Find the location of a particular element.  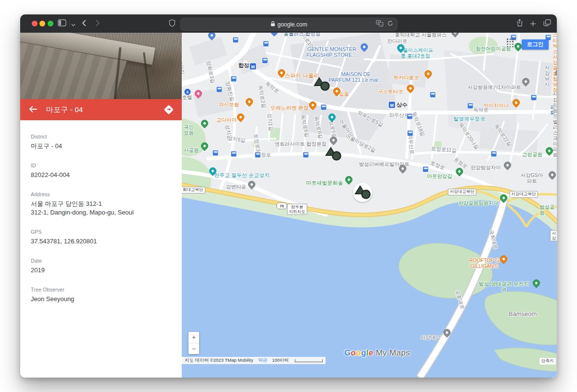

scale-text: 100미터 is located at coordinates (281, 361).